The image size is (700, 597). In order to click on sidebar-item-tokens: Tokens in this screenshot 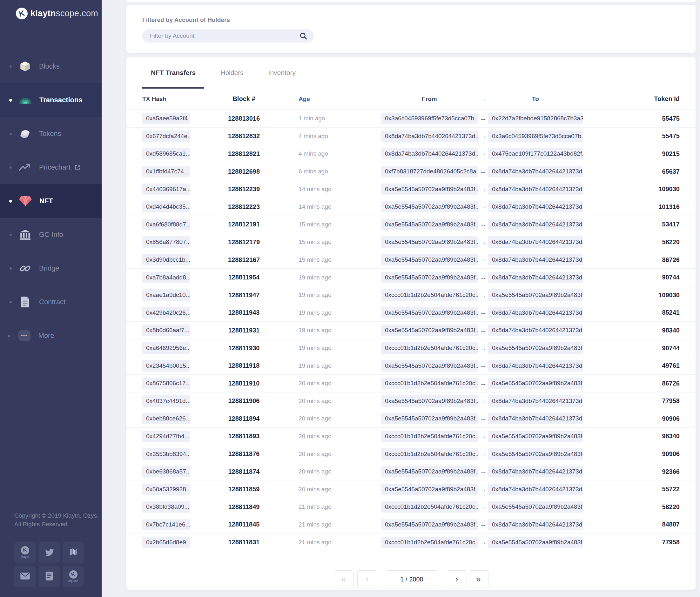, I will do `click(51, 134)`.